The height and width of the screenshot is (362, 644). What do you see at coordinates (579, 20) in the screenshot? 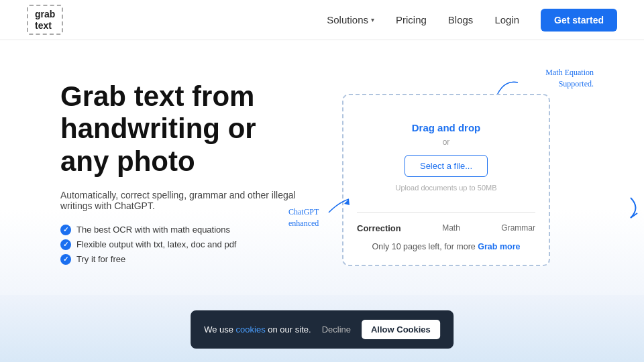
I see `get-started-button: Get started` at bounding box center [579, 20].